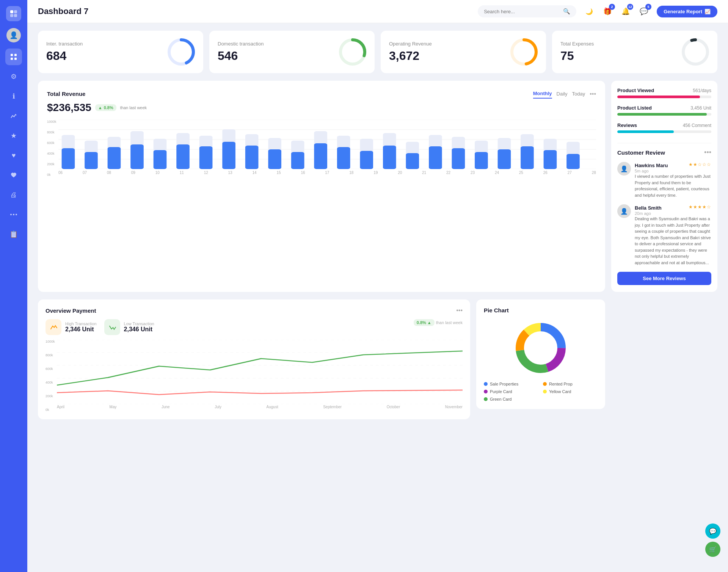  Describe the element at coordinates (700, 207) in the screenshot. I see `stars-2: ★★★★☆` at that location.